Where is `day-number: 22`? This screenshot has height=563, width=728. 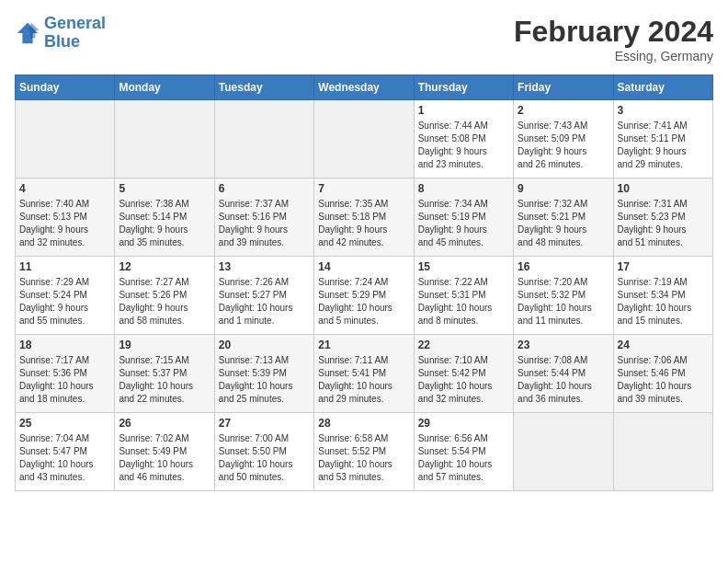 day-number: 22 is located at coordinates (463, 345).